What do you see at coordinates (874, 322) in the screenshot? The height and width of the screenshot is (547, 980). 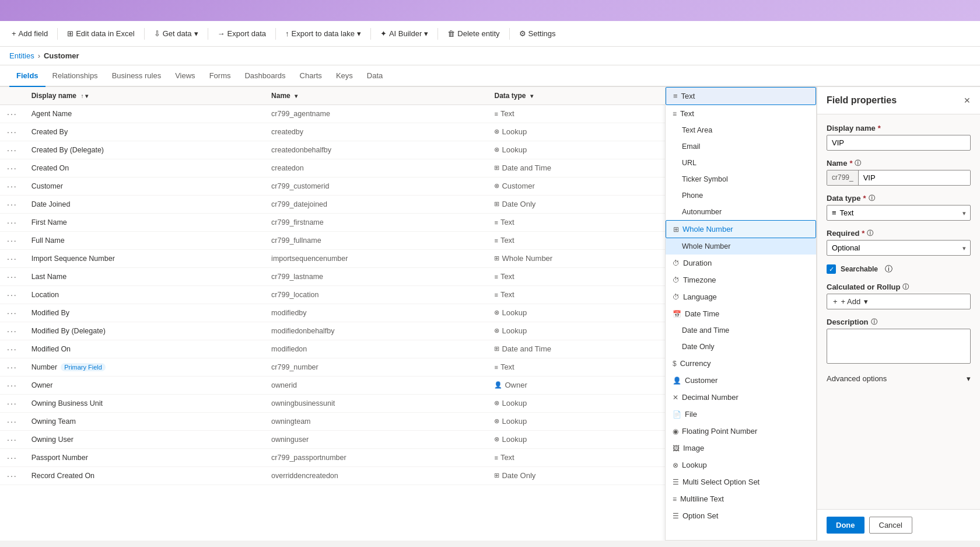 I see `description-info-icon: ⓘ` at bounding box center [874, 322].